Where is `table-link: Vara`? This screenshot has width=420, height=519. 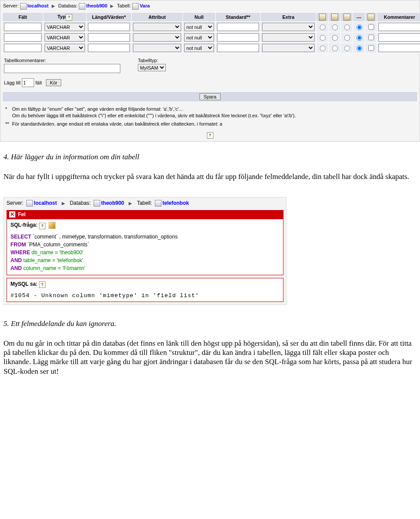 table-link: Vara is located at coordinates (144, 6).